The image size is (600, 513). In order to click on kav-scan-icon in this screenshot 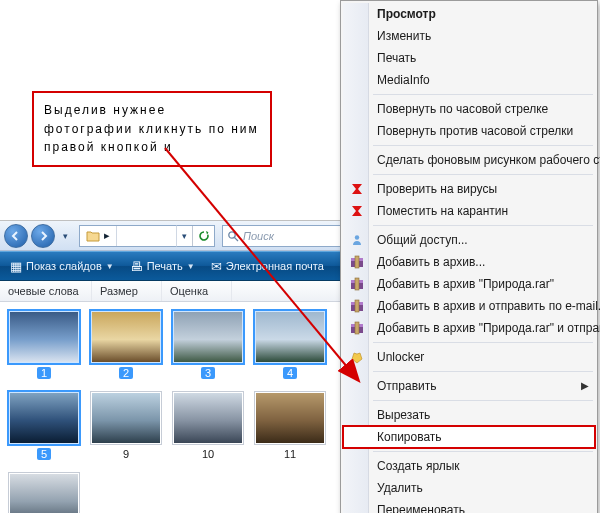, I will do `click(357, 189)`.